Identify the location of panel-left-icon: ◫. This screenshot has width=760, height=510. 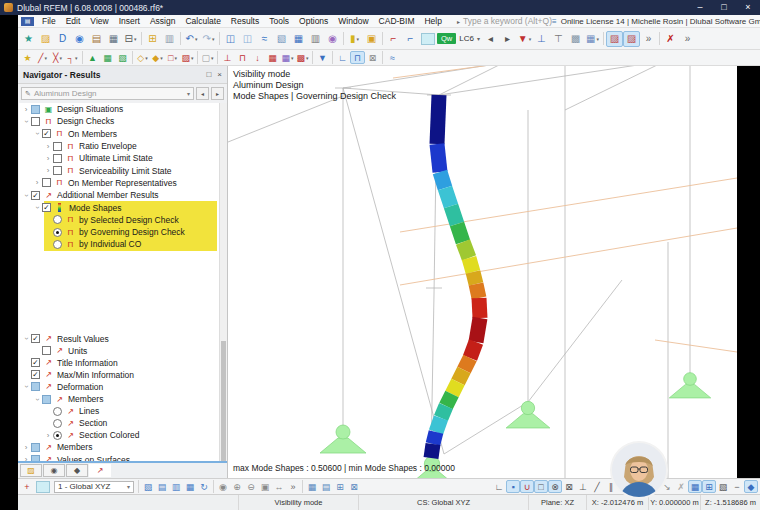
(230, 39).